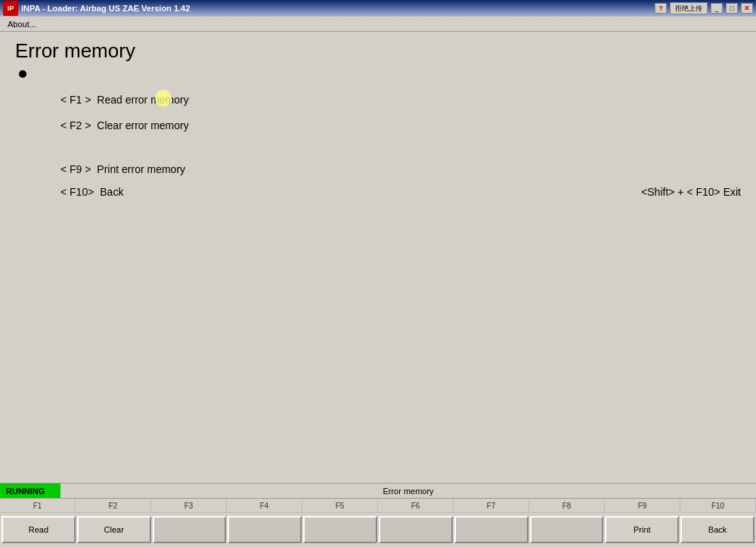  What do you see at coordinates (408, 491) in the screenshot?
I see `status-title: Error memory` at bounding box center [408, 491].